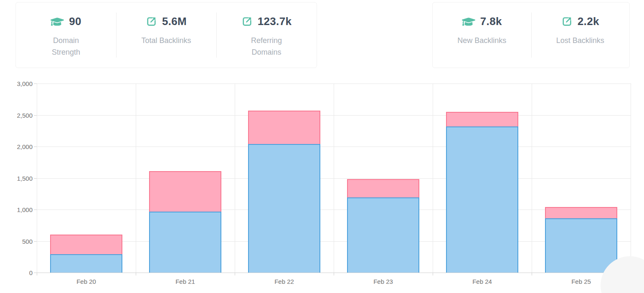 This screenshot has width=644, height=293. I want to click on y-axis-tick-label: 3,000, so click(18, 83).